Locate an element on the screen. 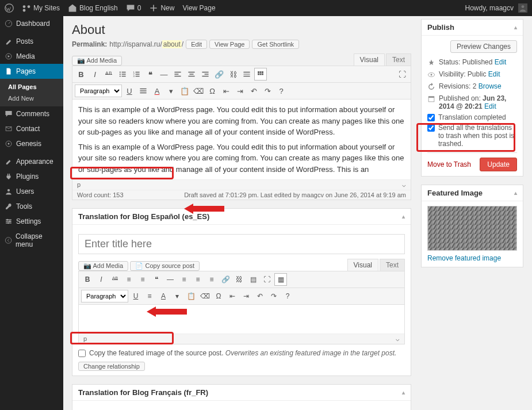  publish-box-header: Publish▴ is located at coordinates (472, 28).